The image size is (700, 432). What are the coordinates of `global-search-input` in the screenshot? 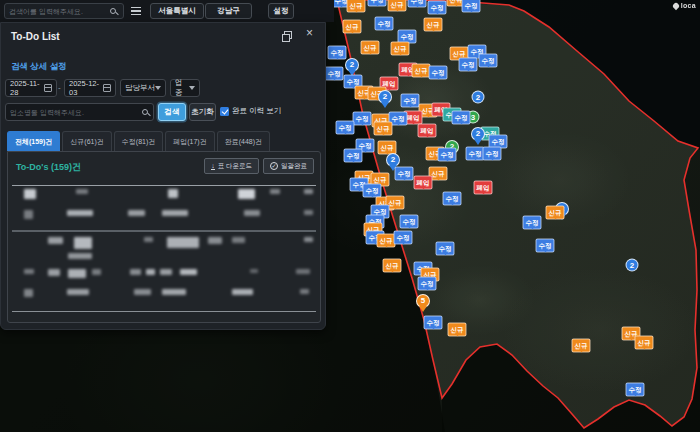 It's located at (58, 12).